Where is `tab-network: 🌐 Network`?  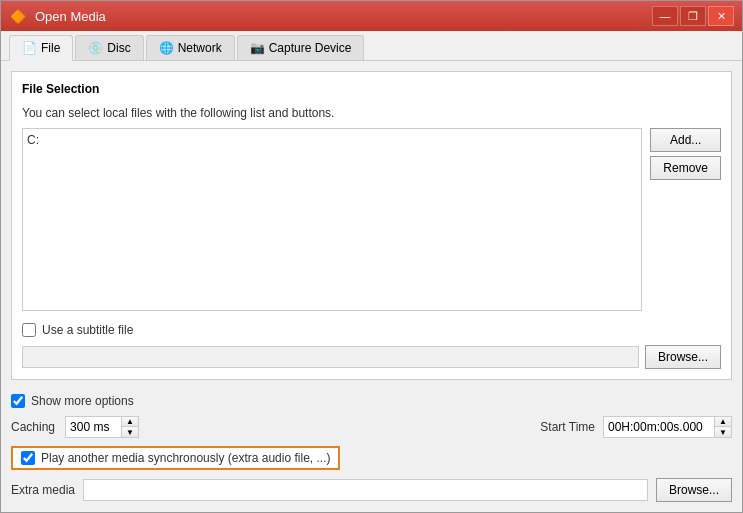 tab-network: 🌐 Network is located at coordinates (190, 48).